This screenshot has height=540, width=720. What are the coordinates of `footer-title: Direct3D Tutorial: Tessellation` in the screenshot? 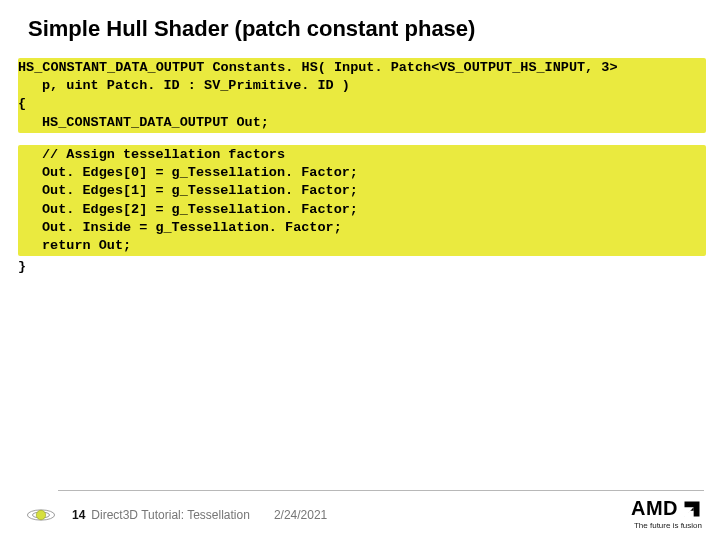 It's located at (170, 515).